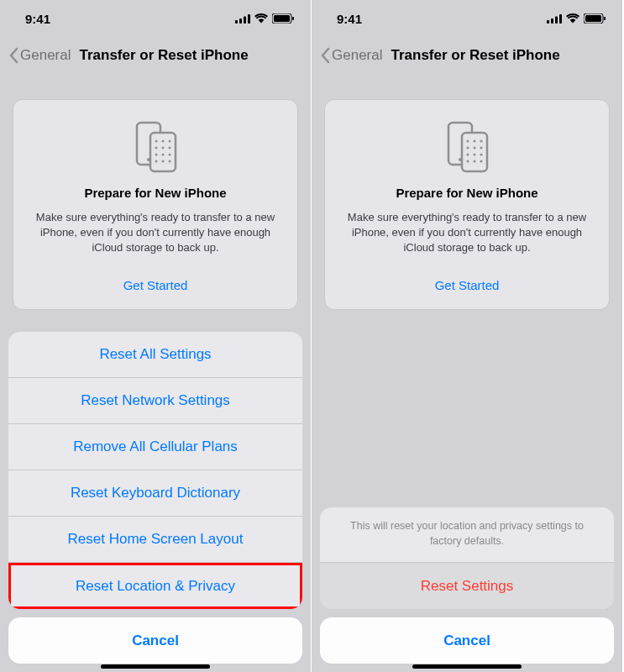 The image size is (624, 672). Describe the element at coordinates (467, 535) in the screenshot. I see `confirm-message: This will reset your location and privac…` at that location.